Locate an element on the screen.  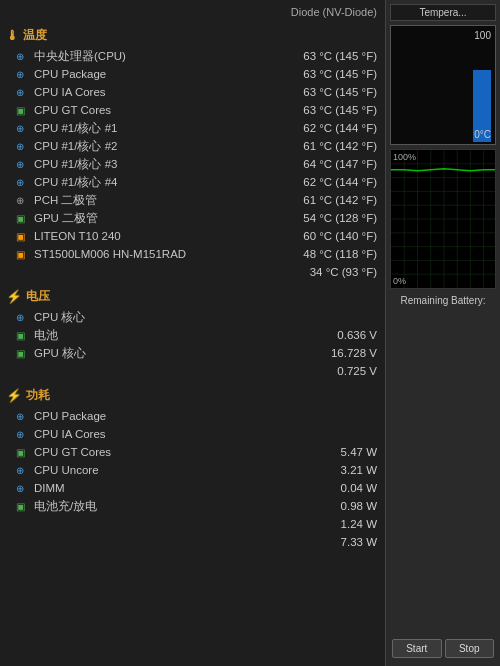
sensor-name: DIMM is located at coordinates (136, 488).